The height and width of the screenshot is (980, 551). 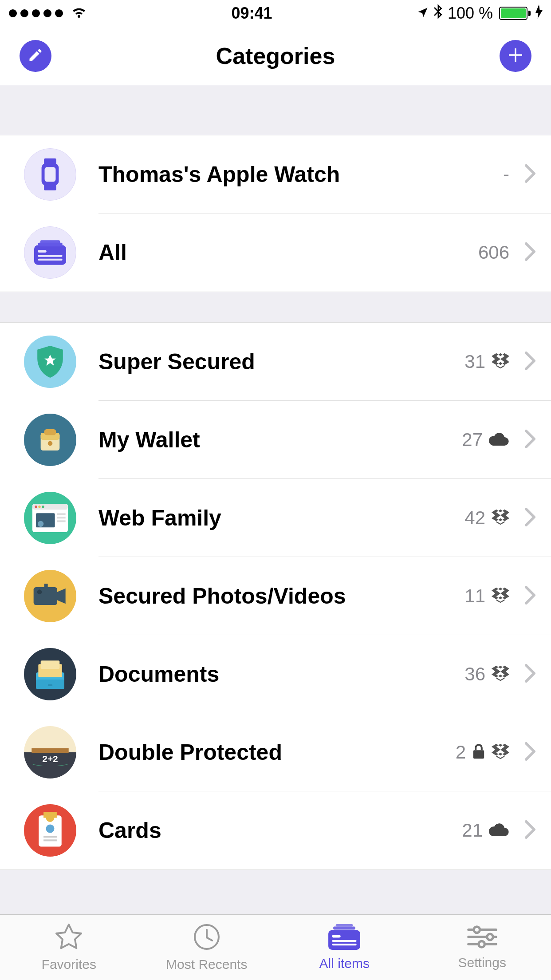 I want to click on category-label: Cards, so click(x=280, y=830).